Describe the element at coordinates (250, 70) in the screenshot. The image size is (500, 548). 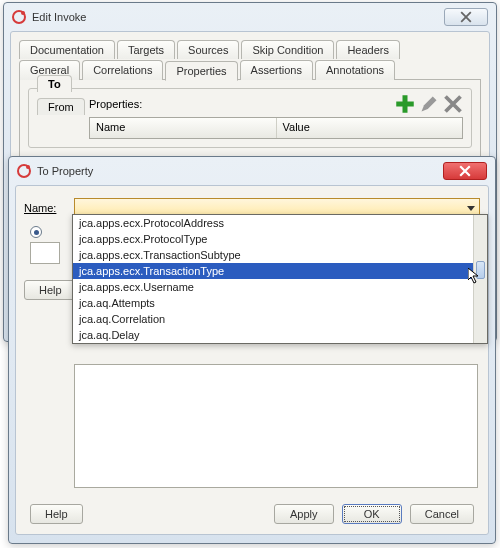
I see `tab-row-2: General Correlations Properties Assertio…` at that location.